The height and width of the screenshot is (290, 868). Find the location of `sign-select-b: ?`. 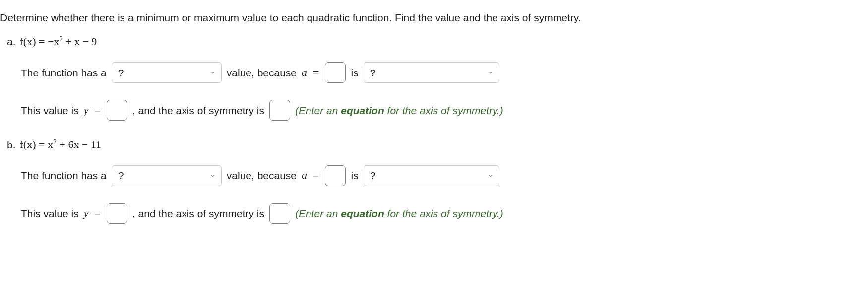

sign-select-b: ? is located at coordinates (432, 176).